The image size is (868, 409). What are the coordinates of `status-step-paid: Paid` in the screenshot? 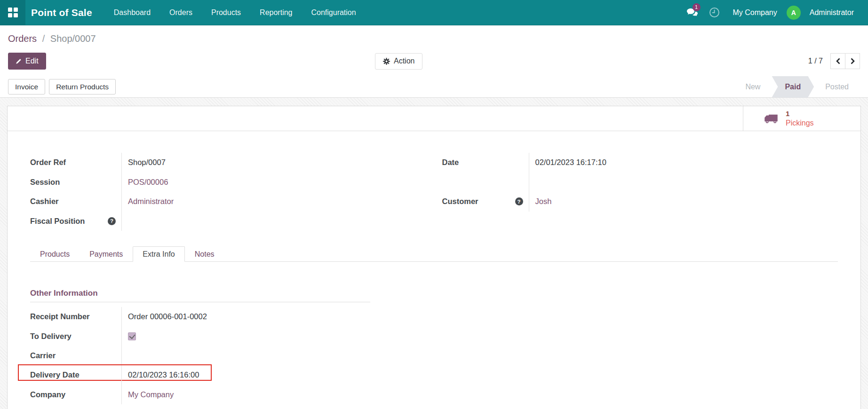 It's located at (793, 87).